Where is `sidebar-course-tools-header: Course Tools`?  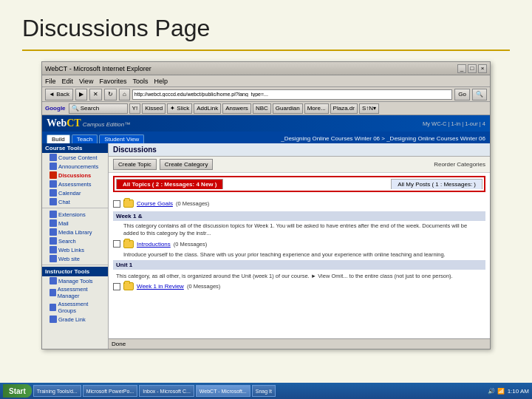
sidebar-course-tools-header: Course Tools is located at coordinates (75, 148).